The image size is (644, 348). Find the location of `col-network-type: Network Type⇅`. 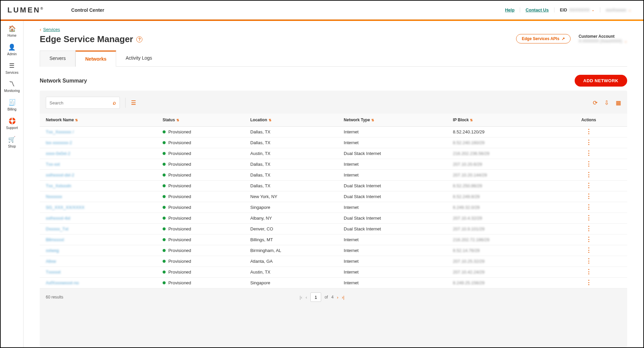

col-network-type: Network Type⇅ is located at coordinates (395, 120).